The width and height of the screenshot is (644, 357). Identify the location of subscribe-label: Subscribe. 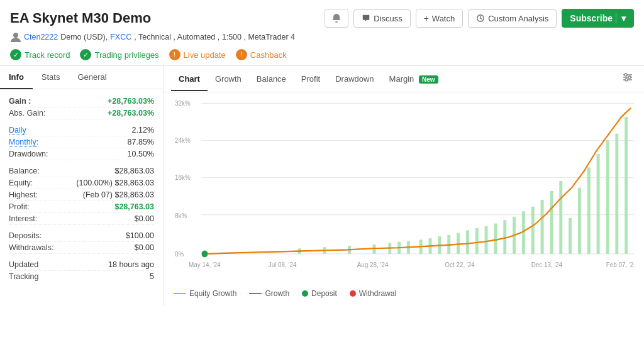
(591, 18).